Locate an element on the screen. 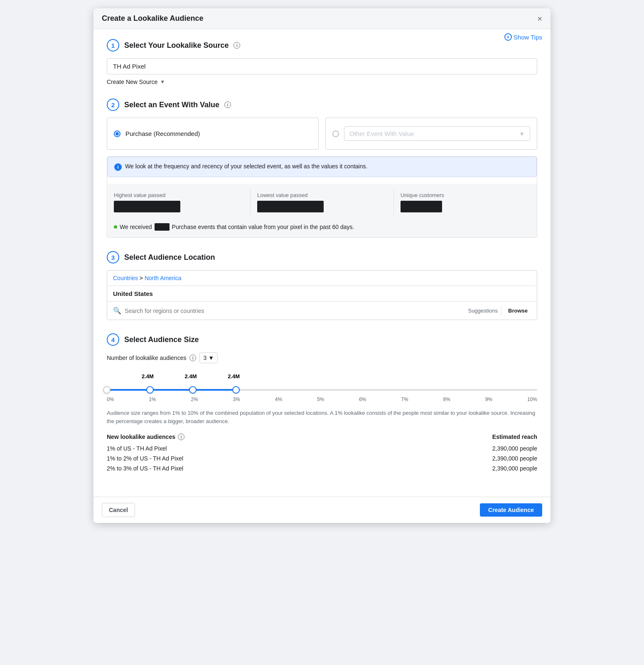 This screenshot has height=665, width=644. modal-title: Create a Lookalike Audience is located at coordinates (152, 18).